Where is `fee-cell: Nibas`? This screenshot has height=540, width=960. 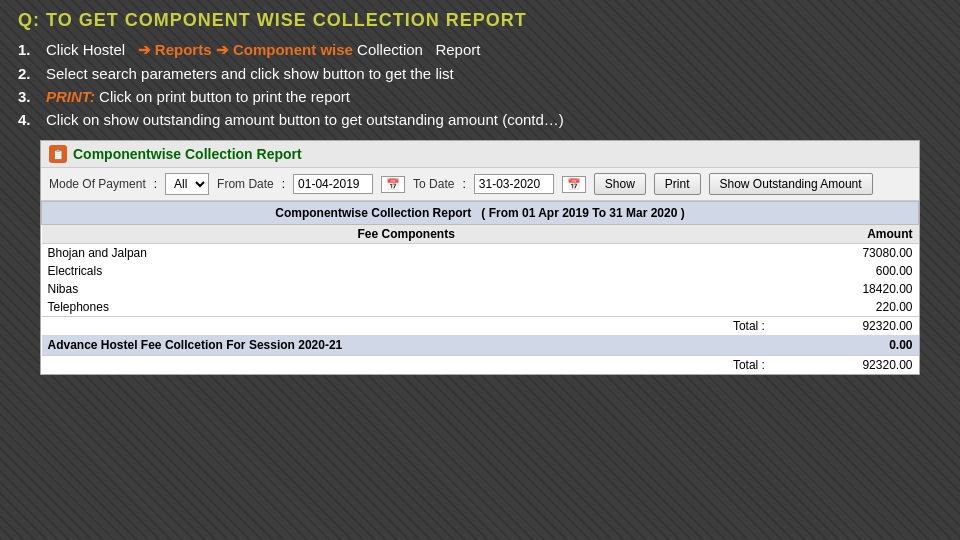 fee-cell: Nibas is located at coordinates (406, 289).